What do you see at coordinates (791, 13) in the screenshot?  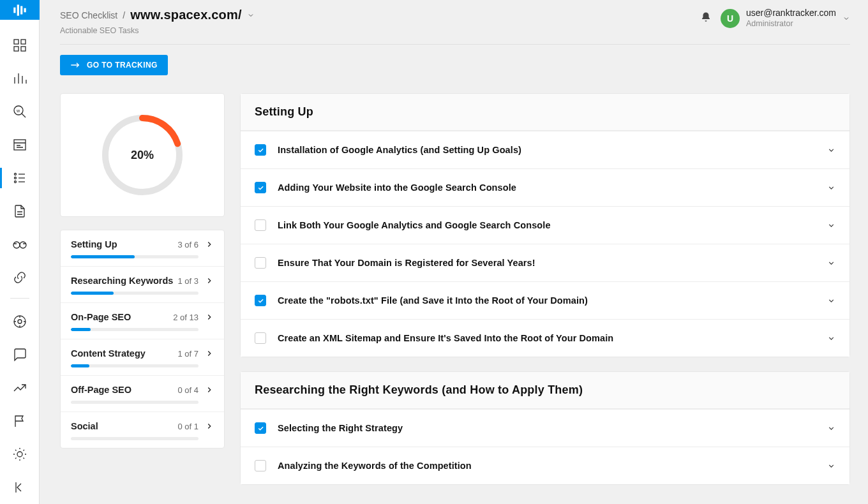 I see `user-email: user@ranktracker.com` at bounding box center [791, 13].